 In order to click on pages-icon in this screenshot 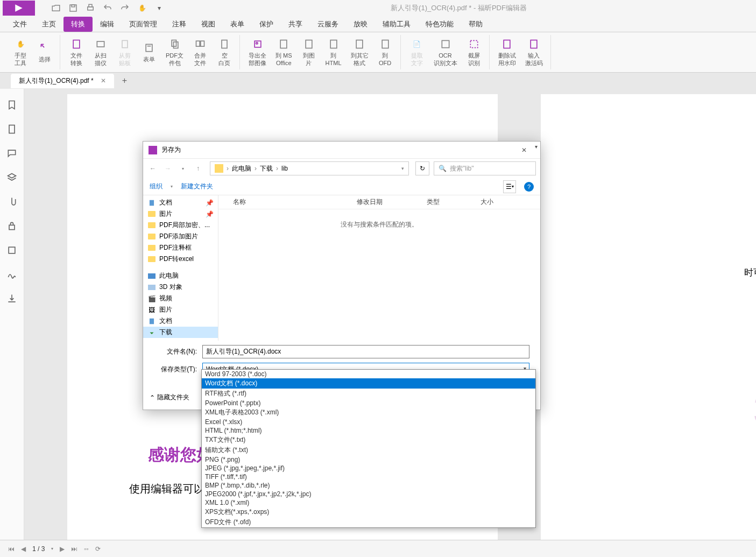, I will do `click(12, 129)`.